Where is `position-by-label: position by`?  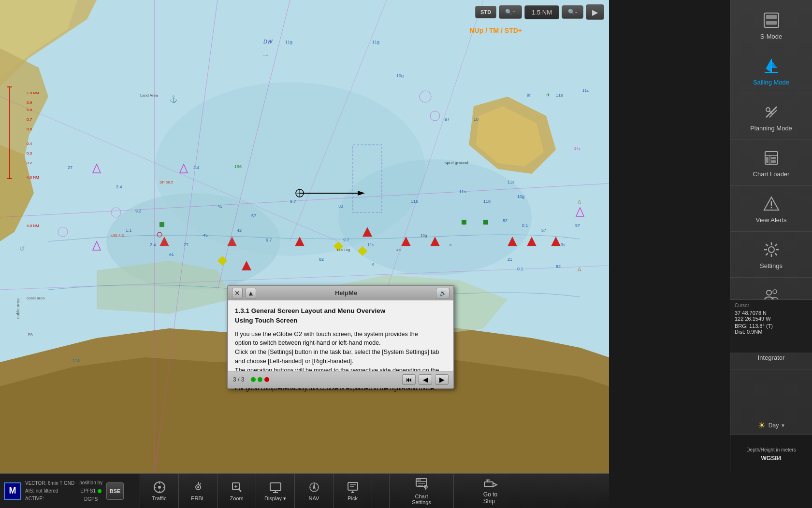 position-by-label: position by is located at coordinates (91, 483).